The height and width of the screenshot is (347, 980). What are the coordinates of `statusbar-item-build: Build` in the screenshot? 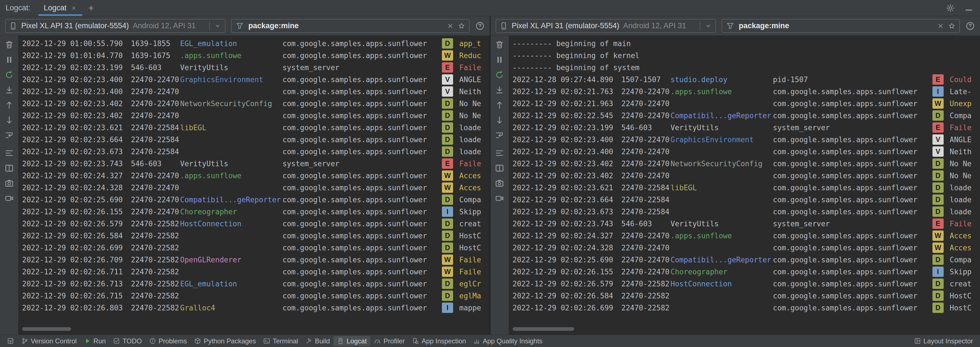 It's located at (317, 341).